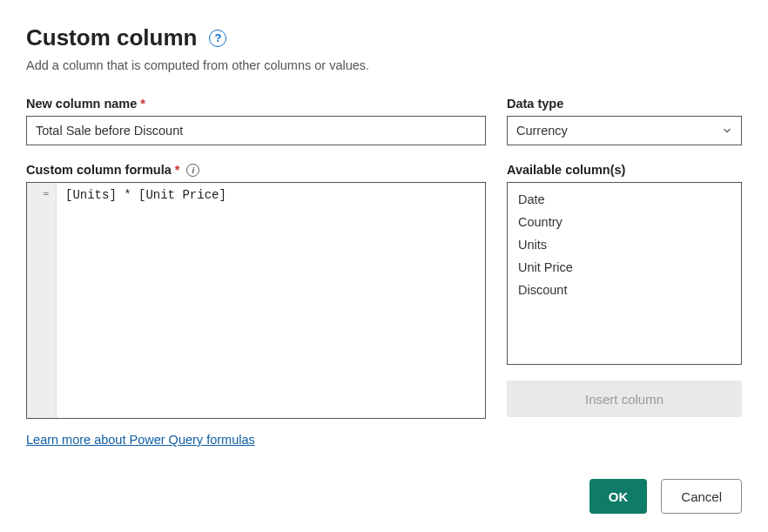  I want to click on data-type-label: Data type, so click(535, 104).